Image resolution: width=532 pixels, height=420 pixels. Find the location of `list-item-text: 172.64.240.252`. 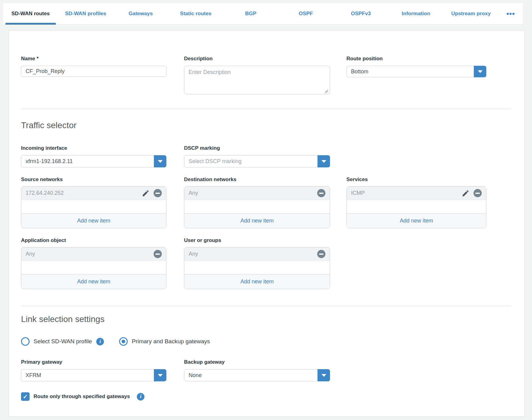

list-item-text: 172.64.240.252 is located at coordinates (83, 193).